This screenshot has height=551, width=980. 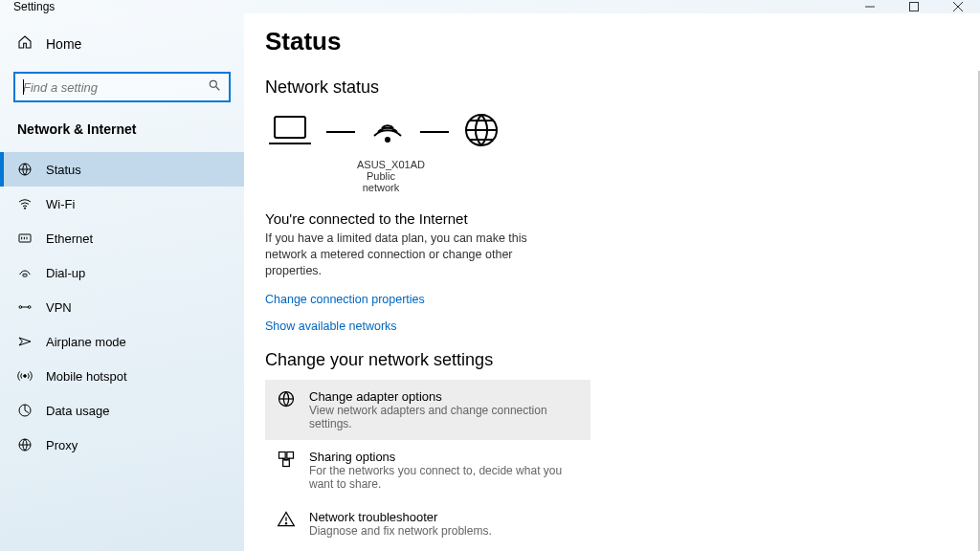 I want to click on sidebar-item-label: Mobile hotspot, so click(x=86, y=377).